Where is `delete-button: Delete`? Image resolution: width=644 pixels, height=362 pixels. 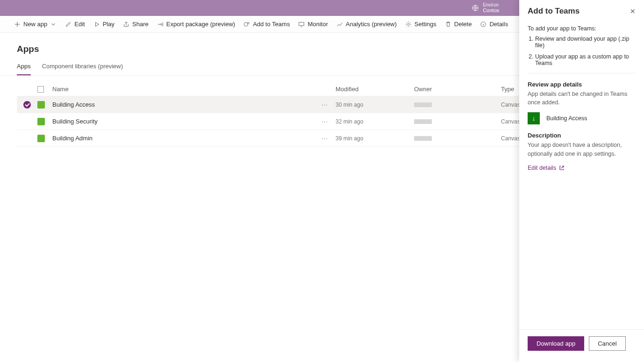 delete-button: Delete is located at coordinates (458, 24).